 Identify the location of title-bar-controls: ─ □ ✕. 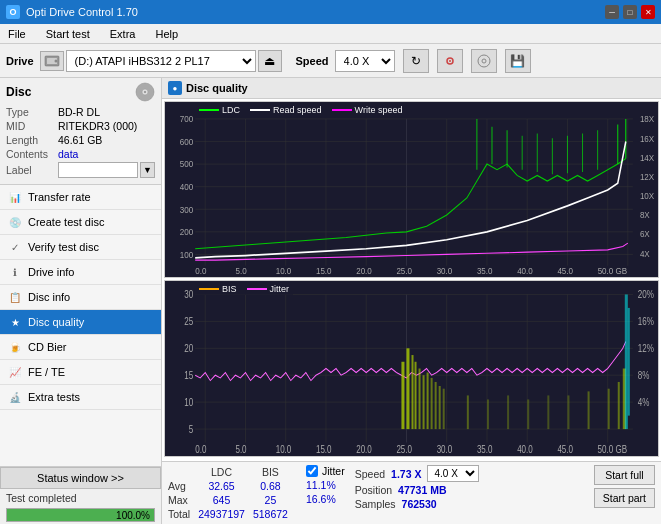
(630, 12).